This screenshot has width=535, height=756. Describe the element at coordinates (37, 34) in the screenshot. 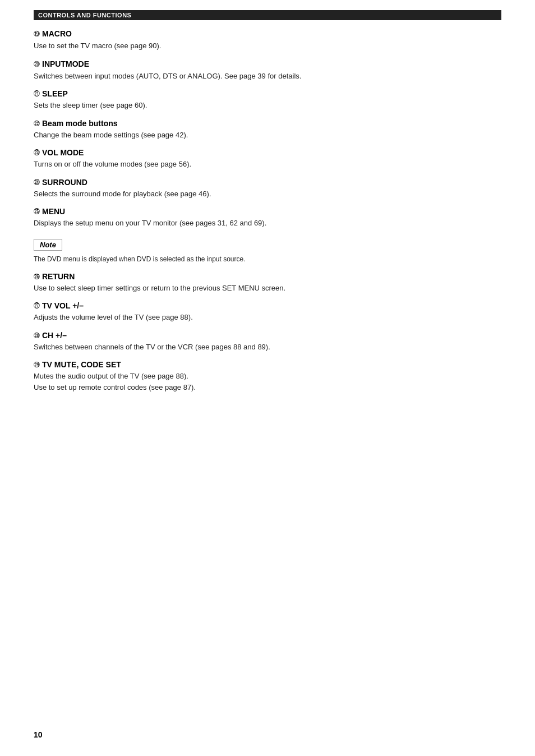

I see `section-19-number: ⑲` at that location.